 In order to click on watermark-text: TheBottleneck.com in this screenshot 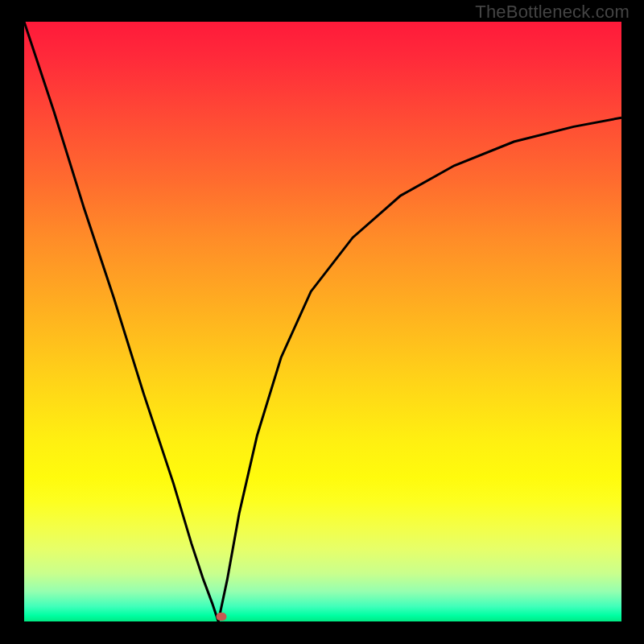, I will do `click(552, 12)`.